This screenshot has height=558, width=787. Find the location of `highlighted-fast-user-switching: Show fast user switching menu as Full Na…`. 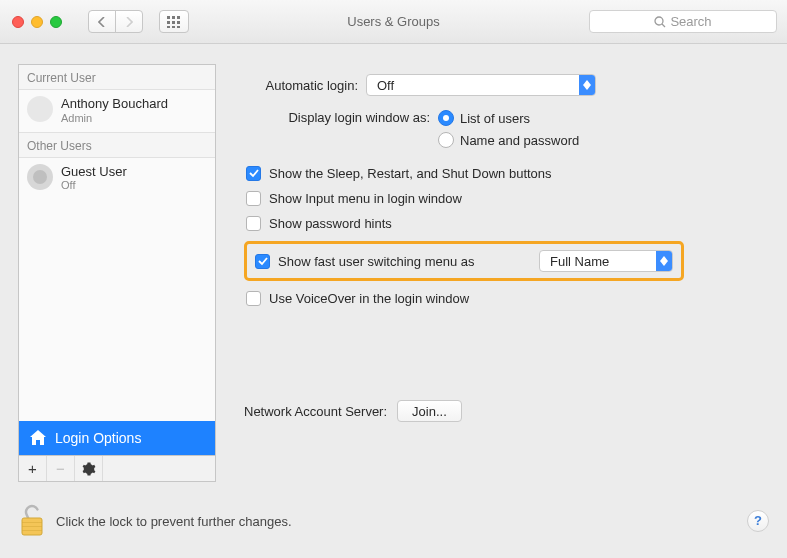

highlighted-fast-user-switching: Show fast user switching menu as Full Na… is located at coordinates (464, 261).